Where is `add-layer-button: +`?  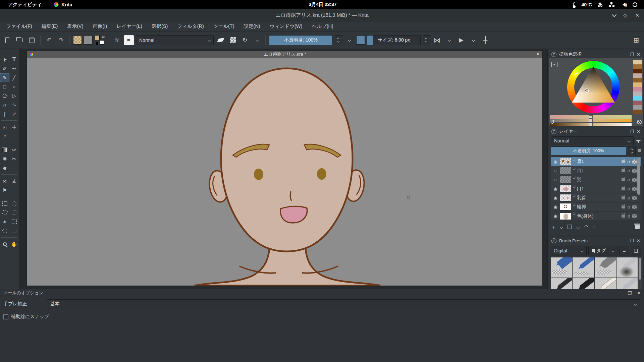 add-layer-button: + is located at coordinates (554, 227).